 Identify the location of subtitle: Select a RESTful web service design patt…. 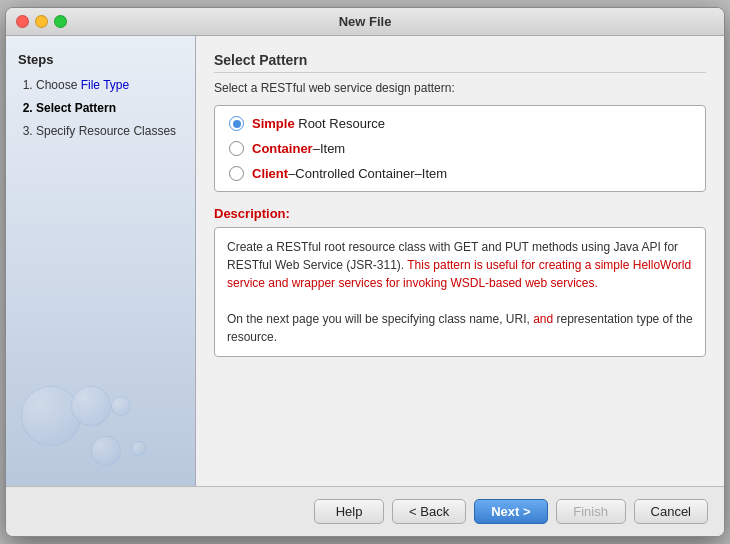
(460, 88).